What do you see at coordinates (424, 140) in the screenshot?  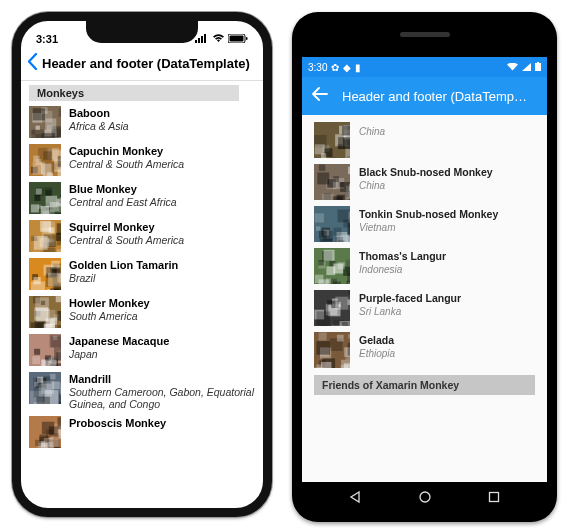 I see `list-item: China` at bounding box center [424, 140].